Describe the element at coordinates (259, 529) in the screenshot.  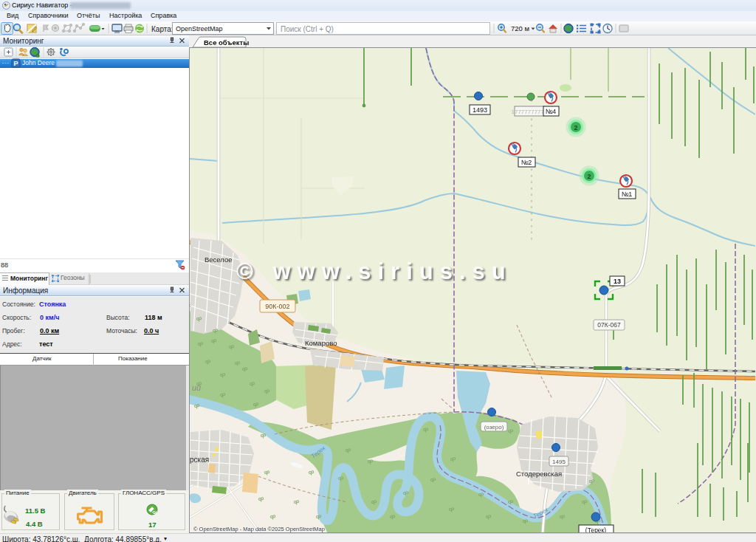
I see `svg-text:© OpenStreetMap - Map data ©20: © OpenStreetMap - Map data ©2025 OpenStr…` at that location.